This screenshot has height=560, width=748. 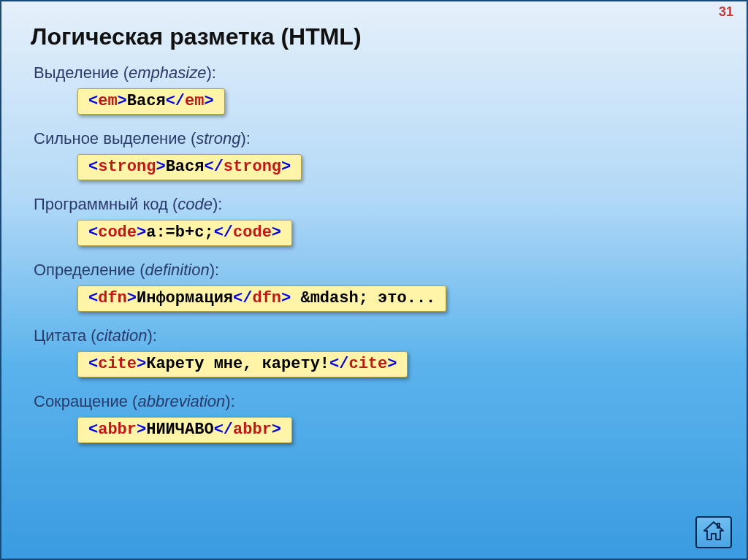 I want to click on tag-content: НИИЧАВО, so click(x=180, y=429).